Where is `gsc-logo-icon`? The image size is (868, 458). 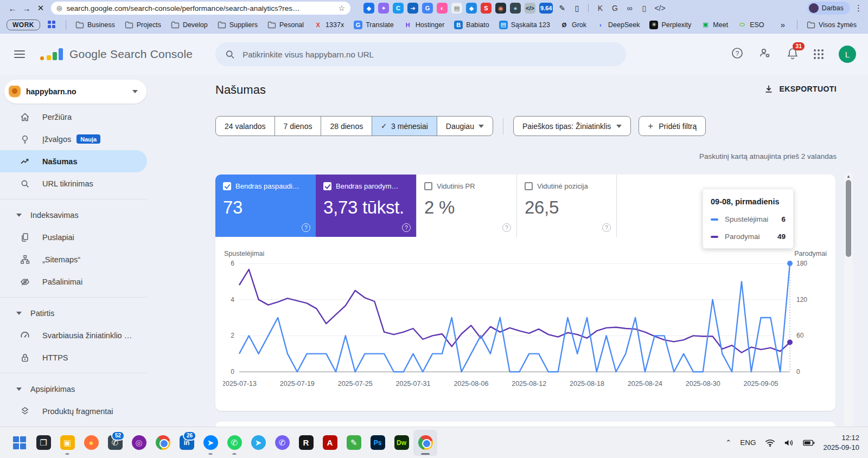
gsc-logo-icon is located at coordinates (52, 54).